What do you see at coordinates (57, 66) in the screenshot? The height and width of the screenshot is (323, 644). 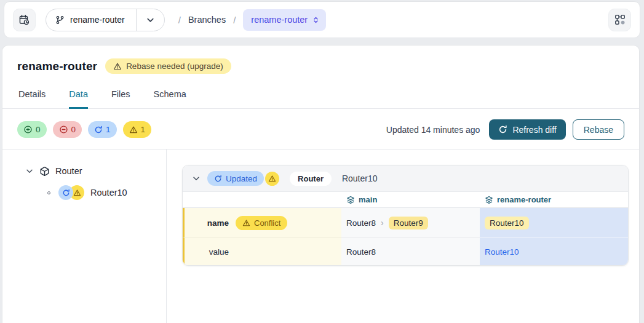 I see `page-title: rename-router` at bounding box center [57, 66].